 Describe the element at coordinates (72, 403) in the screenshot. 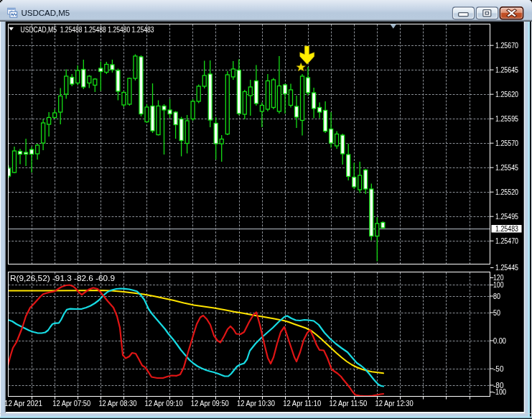

I see `svg-text: 12 Apr 07:50` at that location.